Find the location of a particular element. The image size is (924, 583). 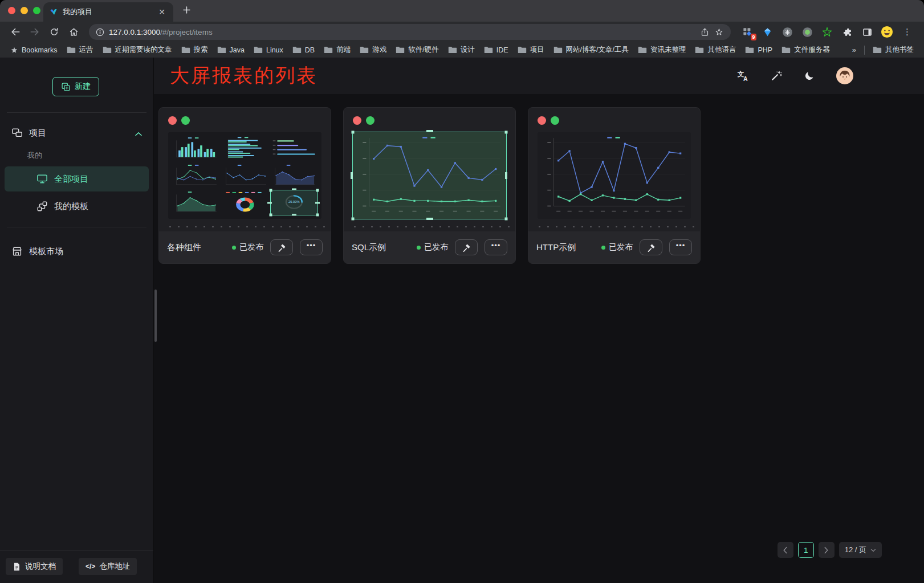

bookmark-folder: 网站/博客/文章/工具 is located at coordinates (591, 50).